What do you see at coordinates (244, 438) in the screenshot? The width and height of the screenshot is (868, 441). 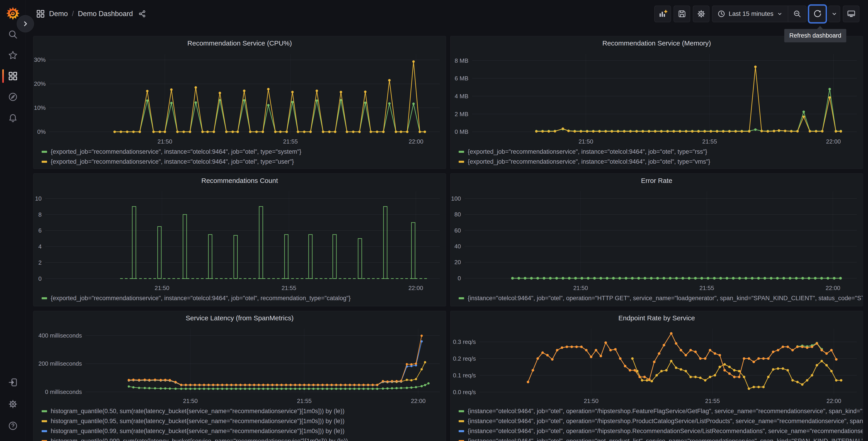 I see `legend-item: histogram_quantile(0.999, sum(rate(laten…` at bounding box center [244, 438].